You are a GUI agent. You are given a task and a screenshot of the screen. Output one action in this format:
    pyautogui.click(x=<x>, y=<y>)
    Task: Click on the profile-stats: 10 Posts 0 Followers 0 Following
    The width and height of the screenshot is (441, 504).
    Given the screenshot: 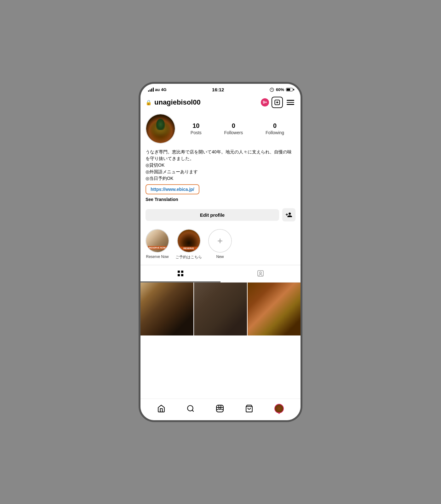 What is the action you would take?
    pyautogui.click(x=220, y=130)
    